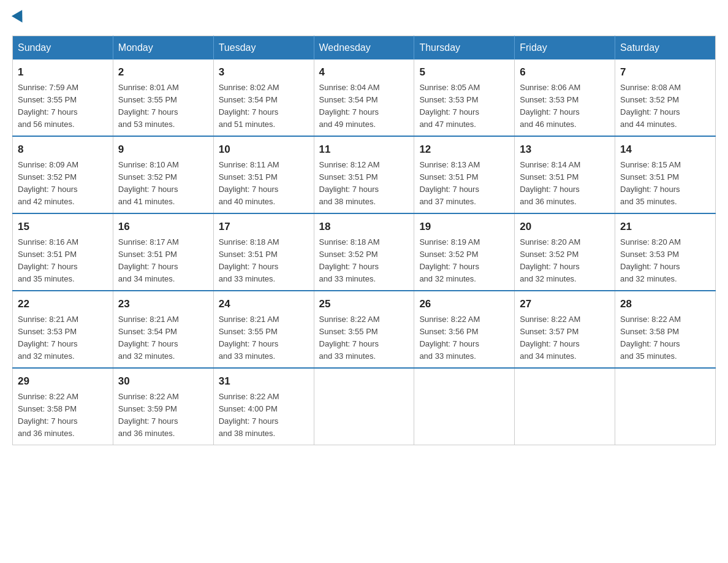 This screenshot has width=728, height=563. What do you see at coordinates (264, 304) in the screenshot?
I see `day-number: 24` at bounding box center [264, 304].